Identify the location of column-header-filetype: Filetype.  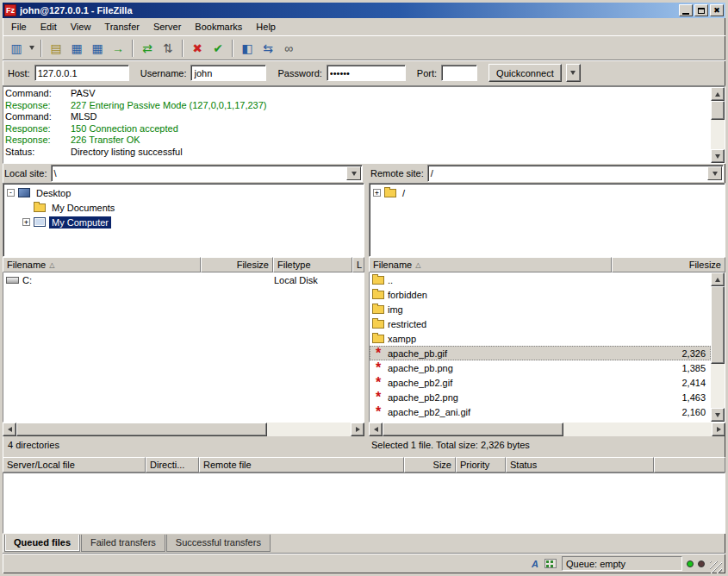
(313, 265).